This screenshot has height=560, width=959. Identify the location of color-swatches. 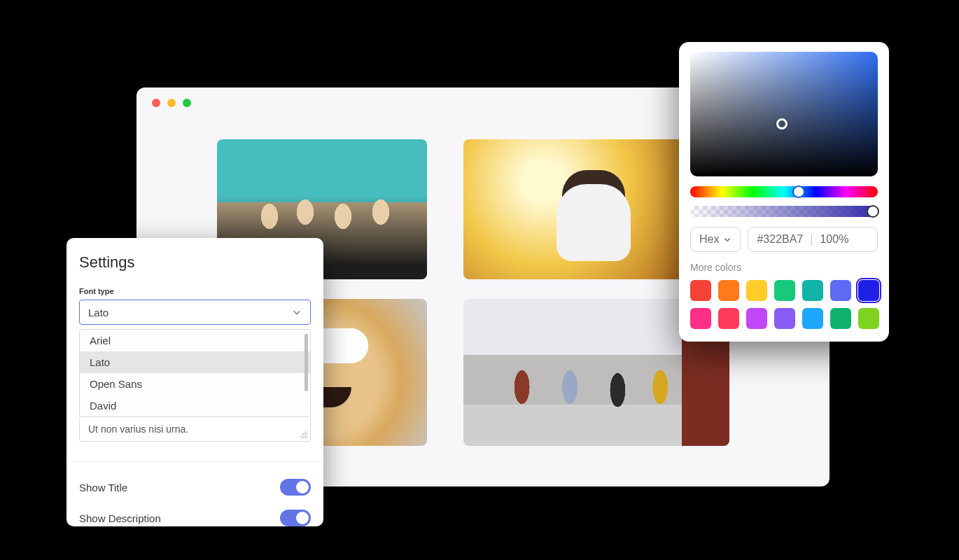
(784, 304).